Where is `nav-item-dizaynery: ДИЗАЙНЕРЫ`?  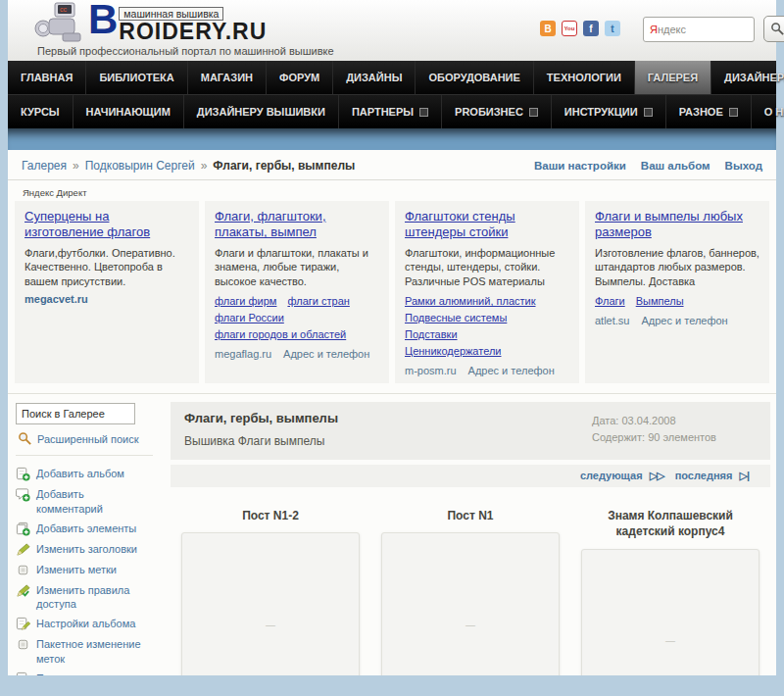
nav-item-dizaynery: ДИЗАЙНЕРЫ is located at coordinates (748, 77).